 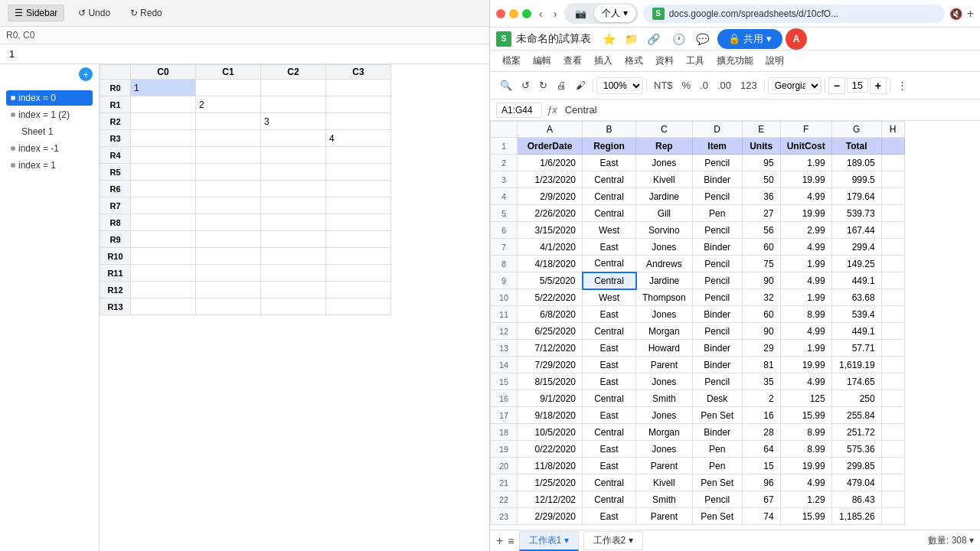 What do you see at coordinates (654, 39) in the screenshot?
I see `link-button: 🔗` at bounding box center [654, 39].